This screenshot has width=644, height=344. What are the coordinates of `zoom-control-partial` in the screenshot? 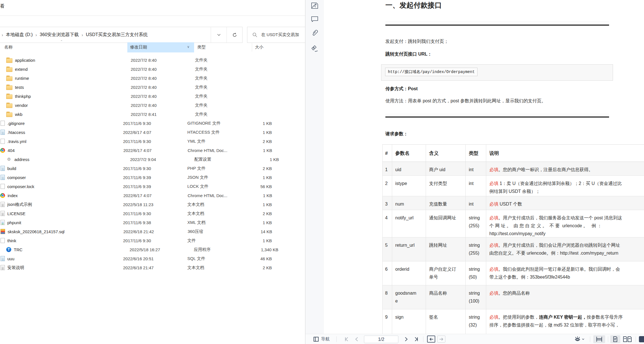 It's located at (641, 339).